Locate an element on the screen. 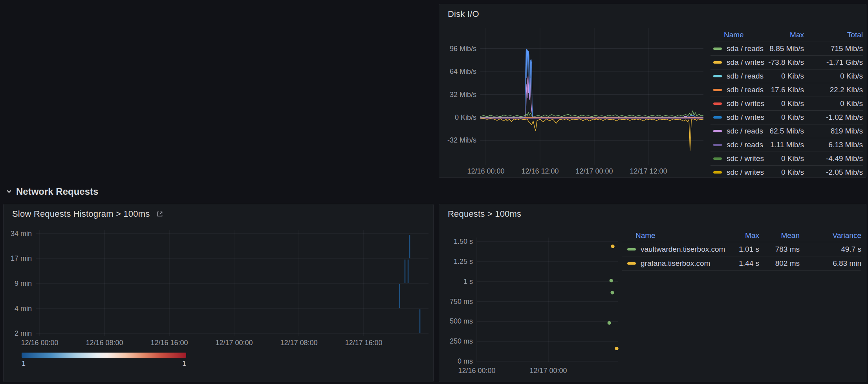  legend-value-variance: 6.83 min is located at coordinates (830, 263).